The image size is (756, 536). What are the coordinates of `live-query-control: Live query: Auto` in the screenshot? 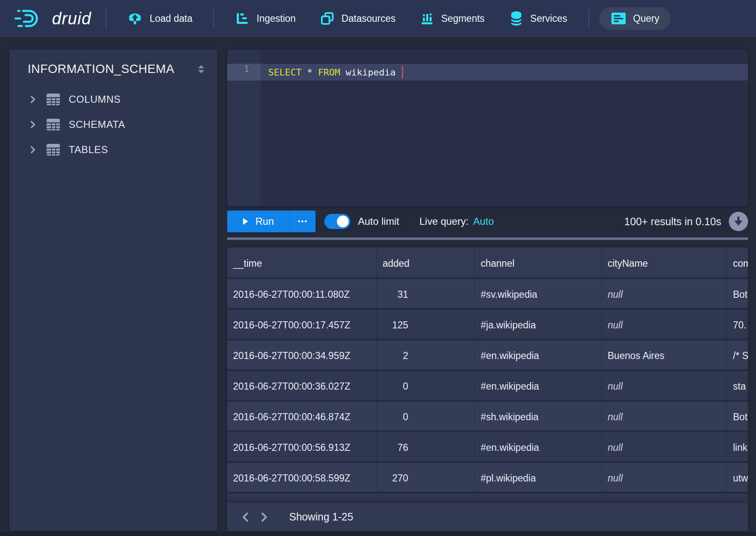 It's located at (457, 221).